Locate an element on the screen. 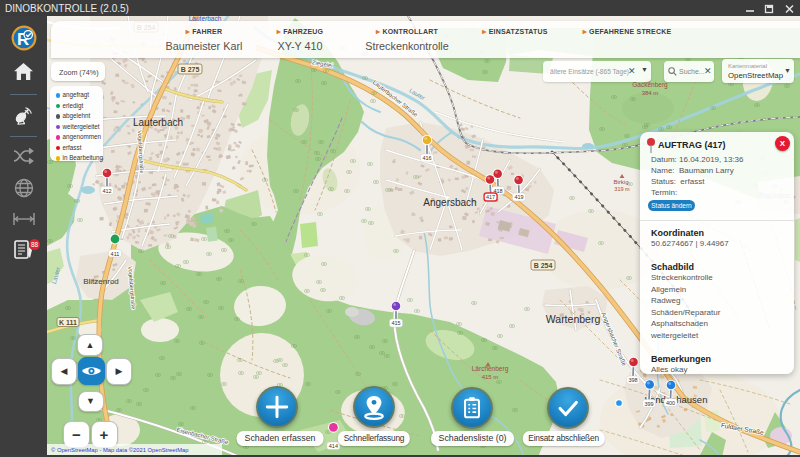 Image resolution: width=800 pixels, height=457 pixels. svg-text: 412 is located at coordinates (106, 191).